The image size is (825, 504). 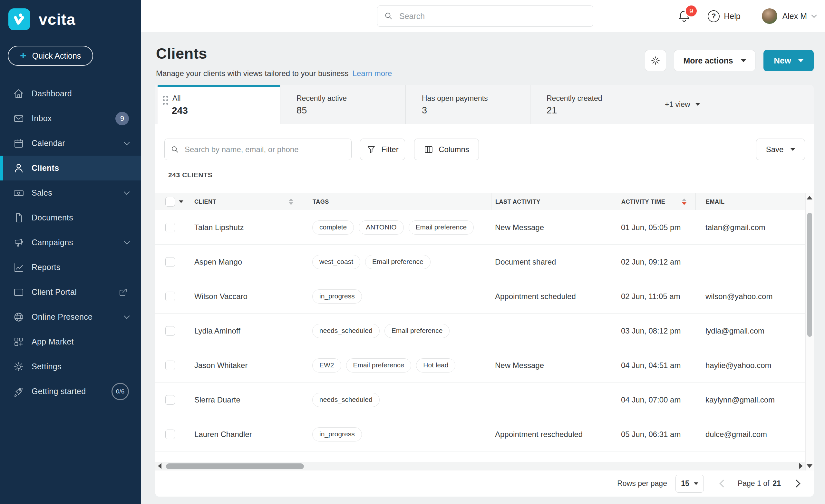 I want to click on select-options-caret, so click(x=181, y=202).